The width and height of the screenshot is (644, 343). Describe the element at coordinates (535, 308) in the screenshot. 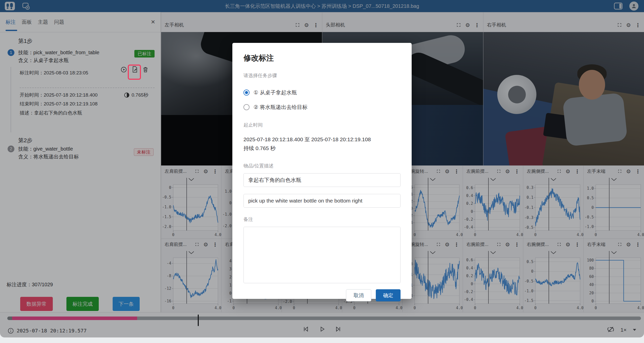

I see `x-tick-label: 0` at that location.